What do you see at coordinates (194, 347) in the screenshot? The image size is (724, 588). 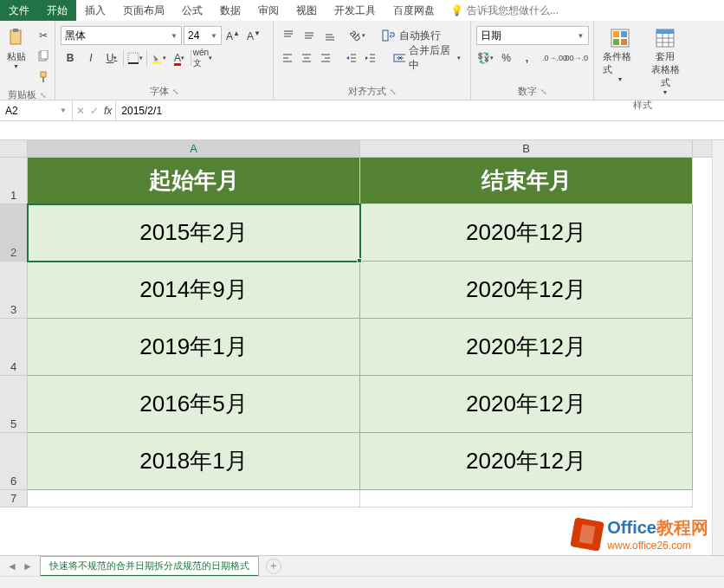 I see `table-data-cell: 2019年1月` at bounding box center [194, 347].